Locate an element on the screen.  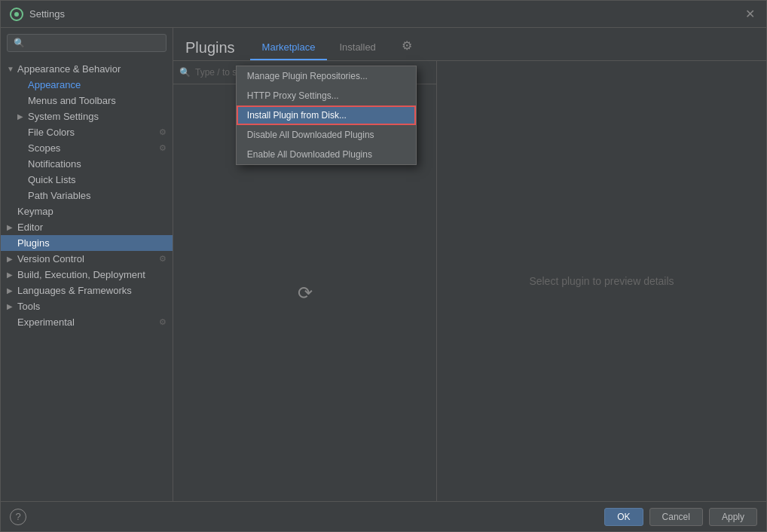
sidebar-item-quick-lists: Quick Lists is located at coordinates (87, 179).